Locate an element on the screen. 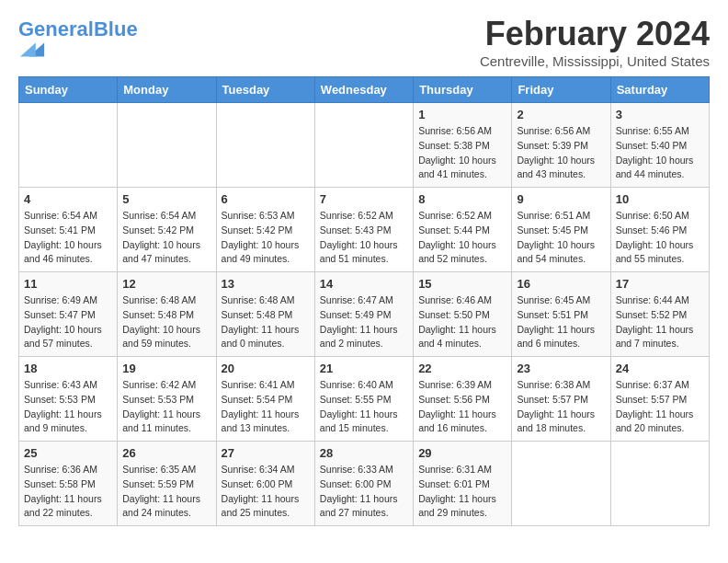 This screenshot has width=728, height=563. day-info: Sunrise: 6:50 AMSunset: 5:46 PMDaylight:… is located at coordinates (660, 237).